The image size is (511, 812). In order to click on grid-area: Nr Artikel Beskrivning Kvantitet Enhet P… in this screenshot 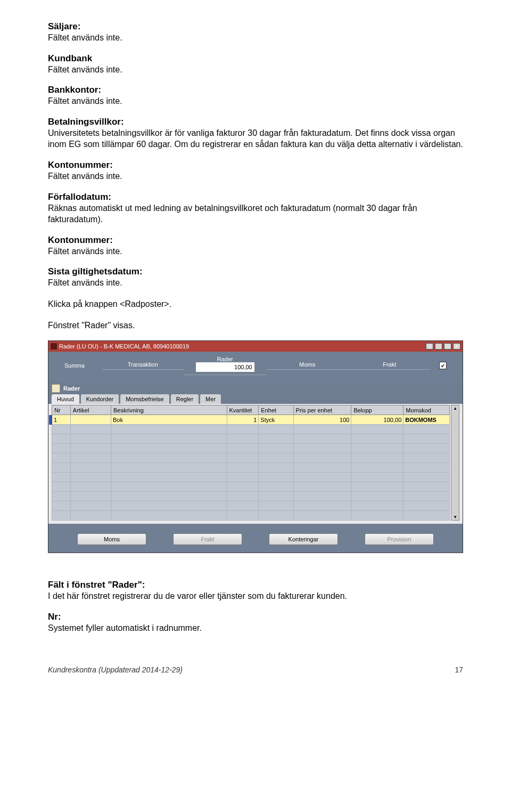, I will do `click(256, 464)`.